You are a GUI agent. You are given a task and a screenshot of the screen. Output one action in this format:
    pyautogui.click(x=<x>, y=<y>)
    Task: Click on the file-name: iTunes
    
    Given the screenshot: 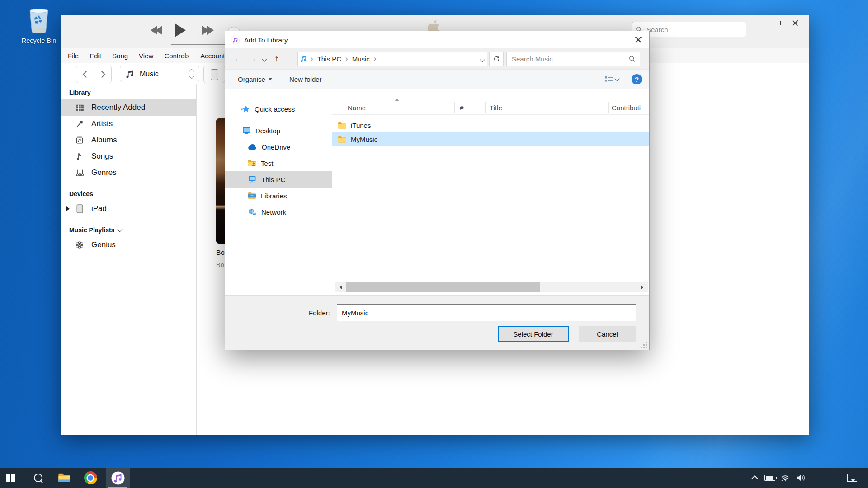 What is the action you would take?
    pyautogui.click(x=361, y=126)
    